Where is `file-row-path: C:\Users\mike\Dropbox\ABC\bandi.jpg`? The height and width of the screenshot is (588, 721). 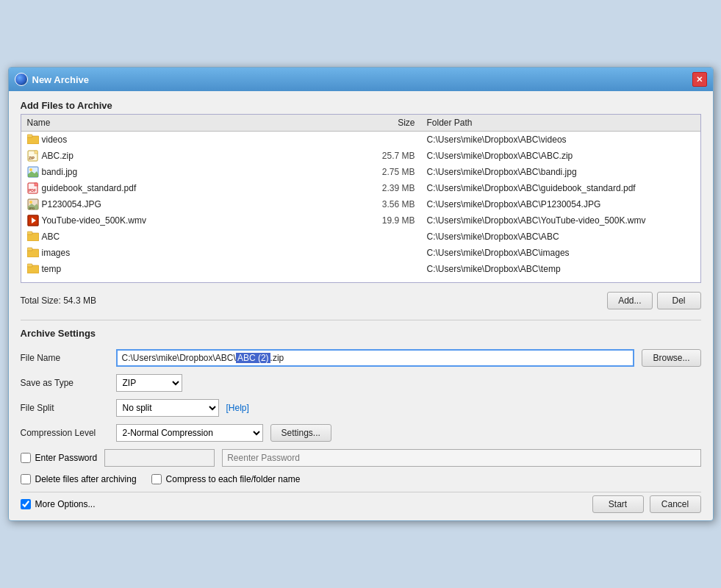 file-row-path: C:\Users\mike\Dropbox\ABC\bandi.jpg is located at coordinates (561, 172).